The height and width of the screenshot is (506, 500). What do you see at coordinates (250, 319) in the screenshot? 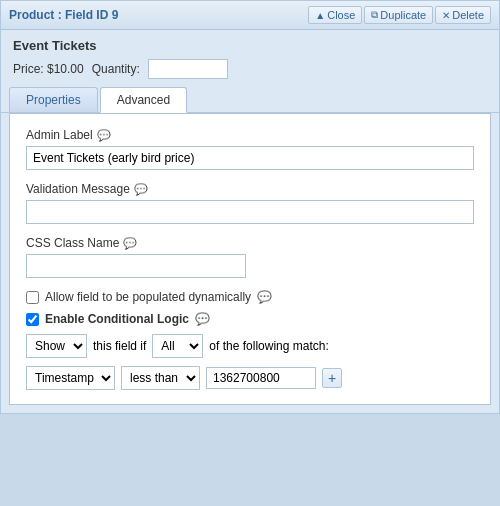
I see `conditional-logic-row: Enable Conditional Logic 💬` at bounding box center [250, 319].